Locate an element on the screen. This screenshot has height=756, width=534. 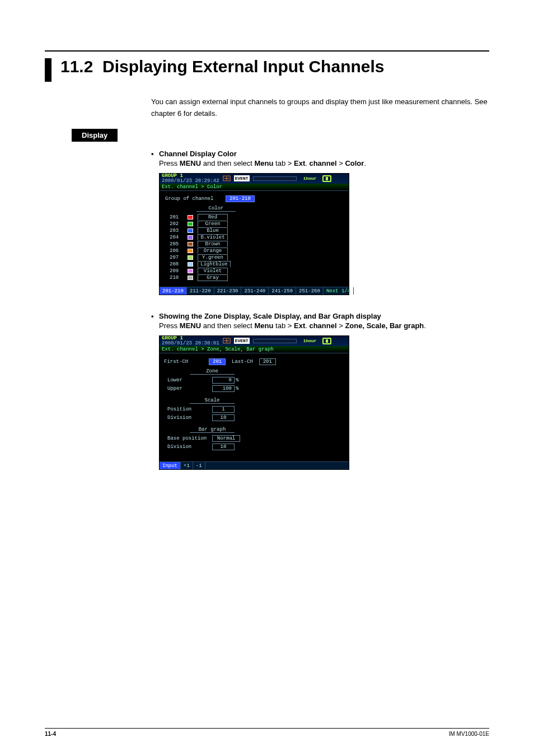
group-of-channel-label: Group of channel is located at coordinates (189, 199).